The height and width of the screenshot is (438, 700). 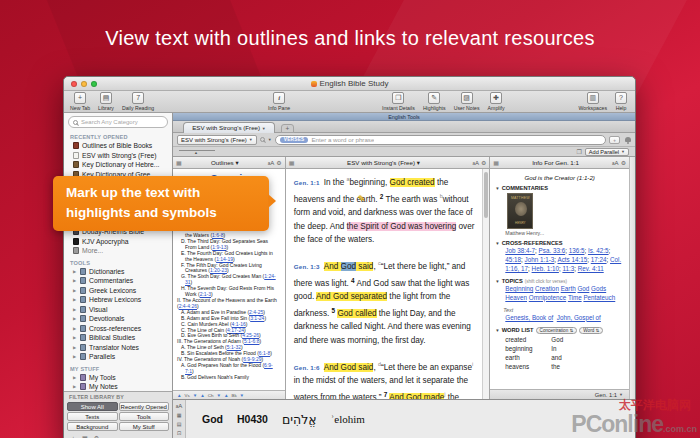 I want to click on cross-reference-link: 45:18, so click(x=513, y=260).